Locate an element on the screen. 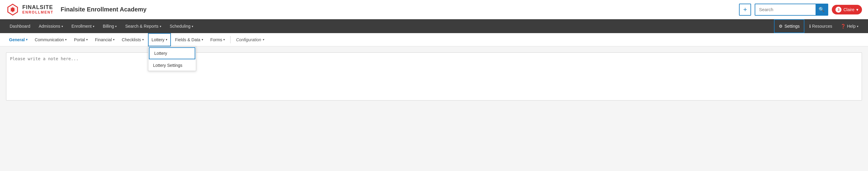 This screenshot has width=868, height=171. nav-item-admissions: Admissions ▾ is located at coordinates (51, 26).